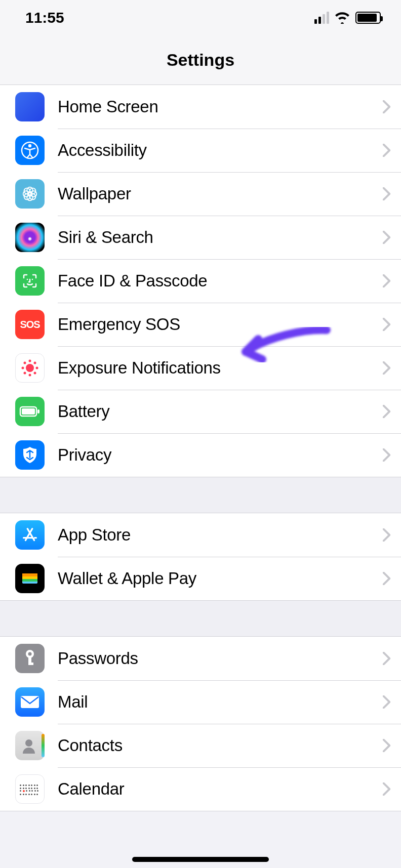 Image resolution: width=401 pixels, height=868 pixels. Describe the element at coordinates (30, 411) in the screenshot. I see `battery-settings-icon` at that location.